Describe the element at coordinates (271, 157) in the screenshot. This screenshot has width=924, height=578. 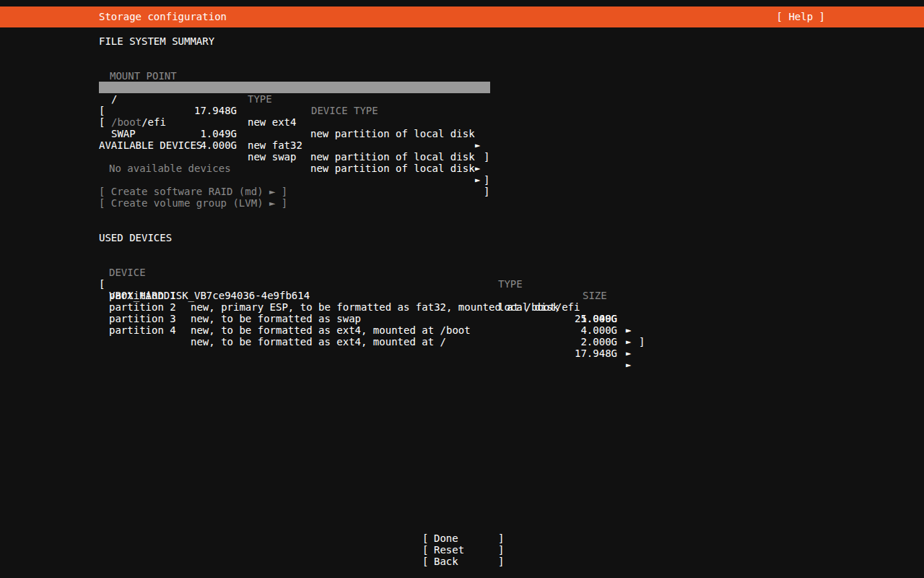
I see `type-value: new swap` at that location.